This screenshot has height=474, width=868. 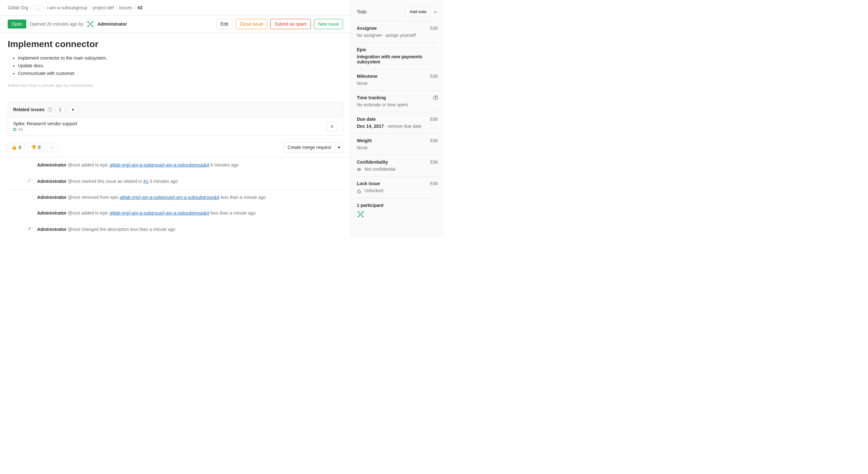 What do you see at coordinates (403, 126) in the screenshot?
I see `remove-due-date: - remove due date` at bounding box center [403, 126].